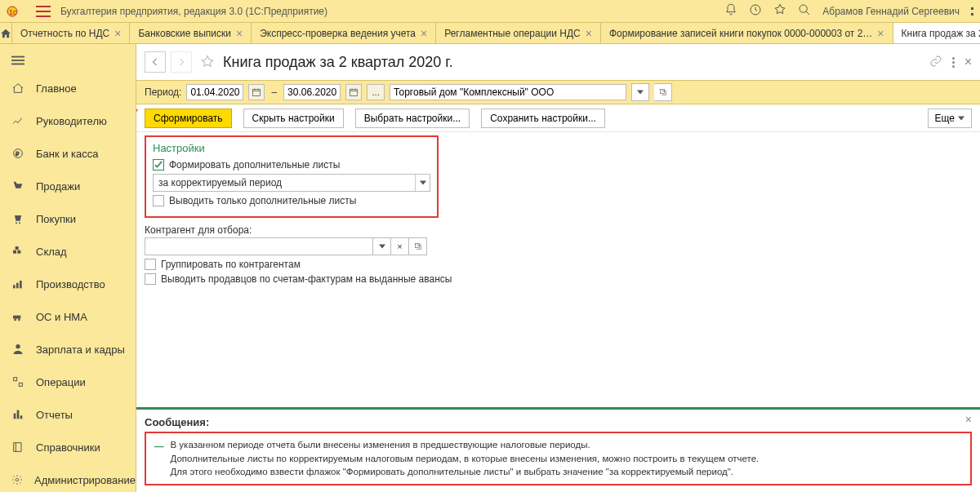  Describe the element at coordinates (945, 118) in the screenshot. I see `more-label: Еще` at that location.